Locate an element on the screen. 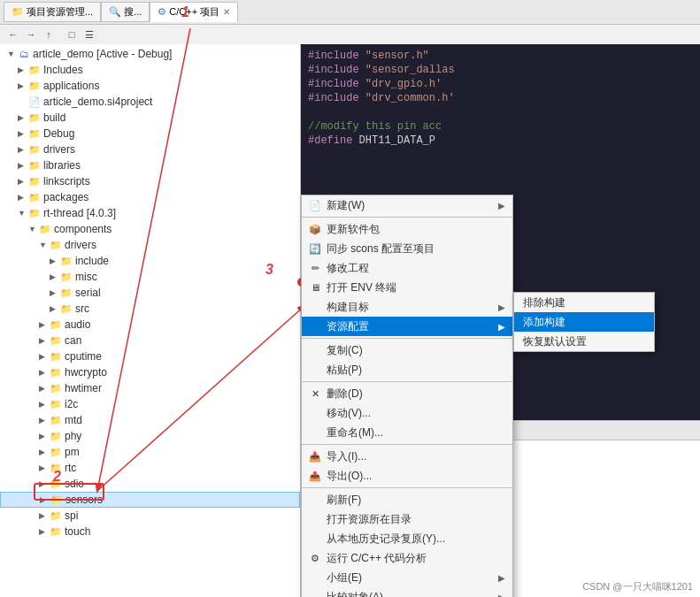 The width and height of the screenshot is (700, 597). menu-item-resource-config: 资源配置 ▶ is located at coordinates (407, 326).